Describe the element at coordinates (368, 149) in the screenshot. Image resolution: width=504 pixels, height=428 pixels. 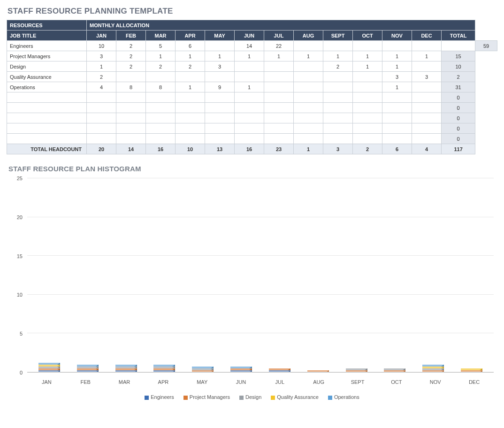
I see `footer-cell: 2` at that location.